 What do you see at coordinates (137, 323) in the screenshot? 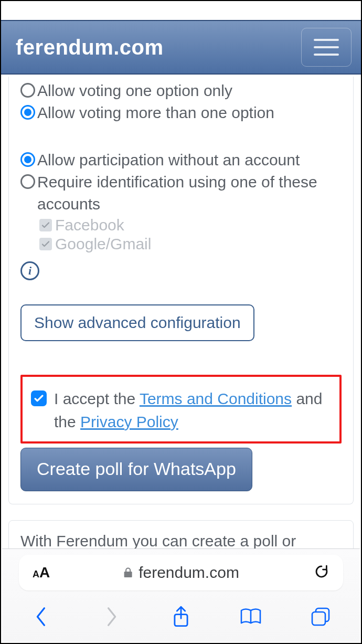
I see `show-advanced-config-button: Show advanced configuration` at bounding box center [137, 323].